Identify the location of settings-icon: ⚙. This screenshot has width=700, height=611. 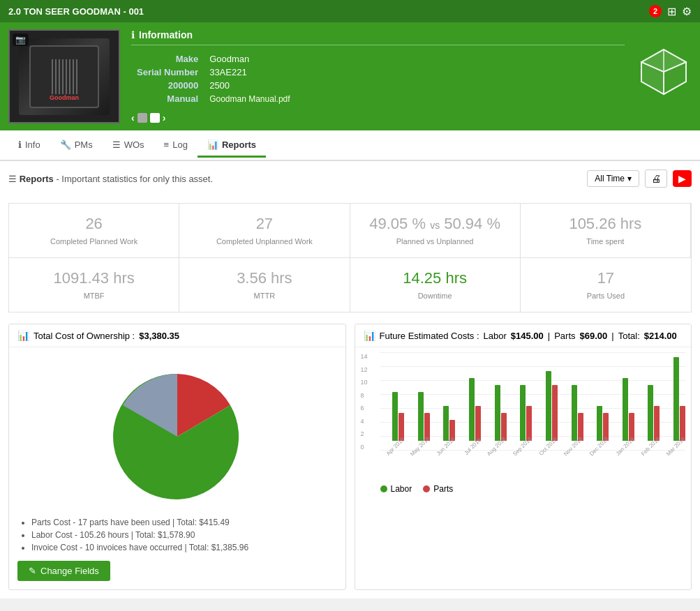
(687, 11).